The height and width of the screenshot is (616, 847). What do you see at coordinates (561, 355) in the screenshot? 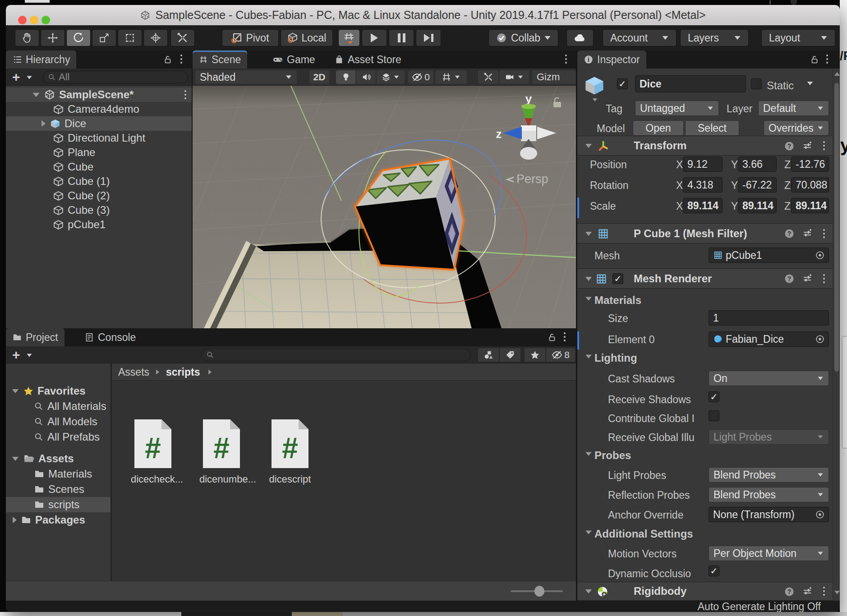
I see `project-hidden-count-button: 8` at bounding box center [561, 355].